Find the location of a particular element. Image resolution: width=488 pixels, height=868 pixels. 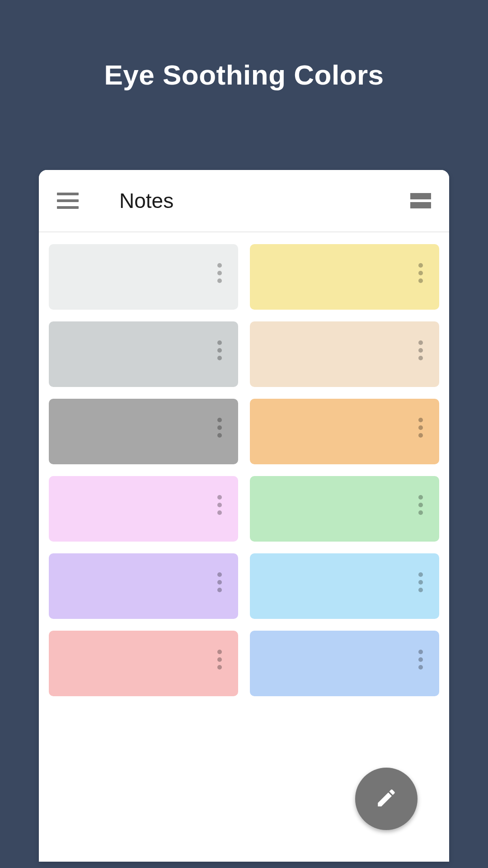

app-title: Notes is located at coordinates (265, 201).